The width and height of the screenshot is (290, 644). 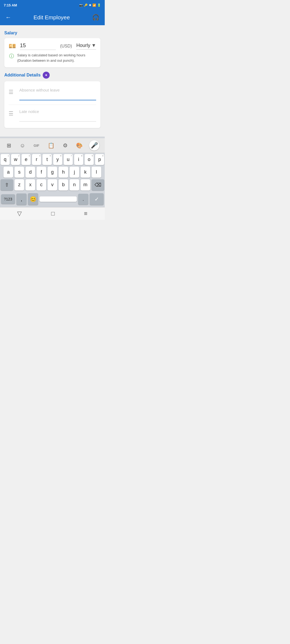 I want to click on kb-key-z: z, so click(x=19, y=185).